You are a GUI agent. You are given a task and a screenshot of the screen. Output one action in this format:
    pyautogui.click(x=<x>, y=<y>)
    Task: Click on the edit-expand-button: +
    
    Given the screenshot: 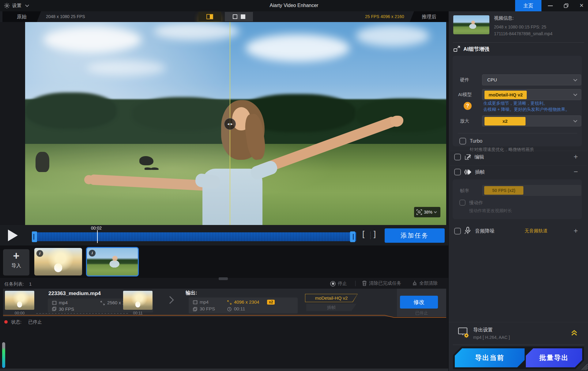 What is the action you would take?
    pyautogui.click(x=576, y=157)
    